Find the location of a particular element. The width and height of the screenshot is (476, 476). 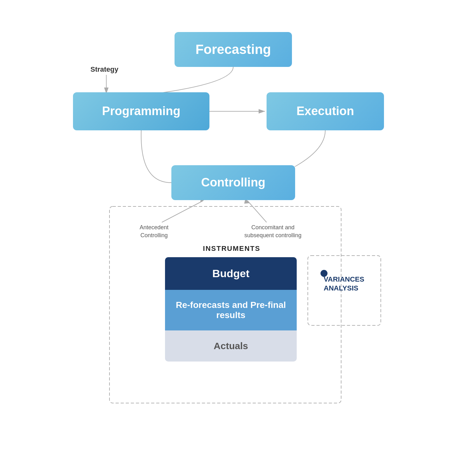

concomitant-label: Concomitant and subsequent controlling is located at coordinates (273, 231).